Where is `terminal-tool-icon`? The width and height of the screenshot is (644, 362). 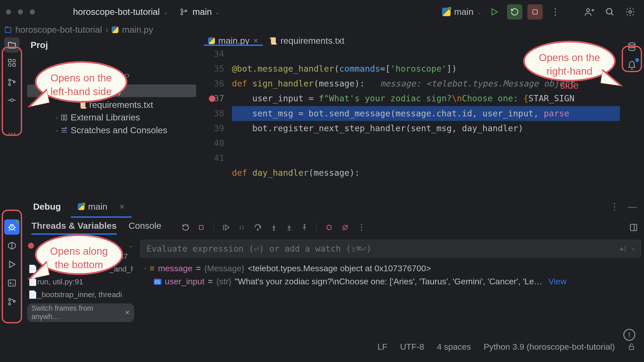
terminal-tool-icon is located at coordinates (12, 283).